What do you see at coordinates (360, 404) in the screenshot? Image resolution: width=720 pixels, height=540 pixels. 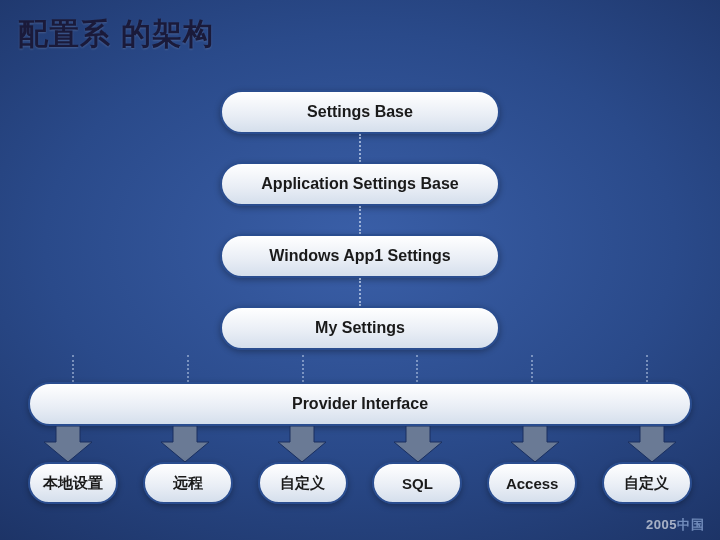 I see `node-provider-interface: Provider Interface` at bounding box center [360, 404].